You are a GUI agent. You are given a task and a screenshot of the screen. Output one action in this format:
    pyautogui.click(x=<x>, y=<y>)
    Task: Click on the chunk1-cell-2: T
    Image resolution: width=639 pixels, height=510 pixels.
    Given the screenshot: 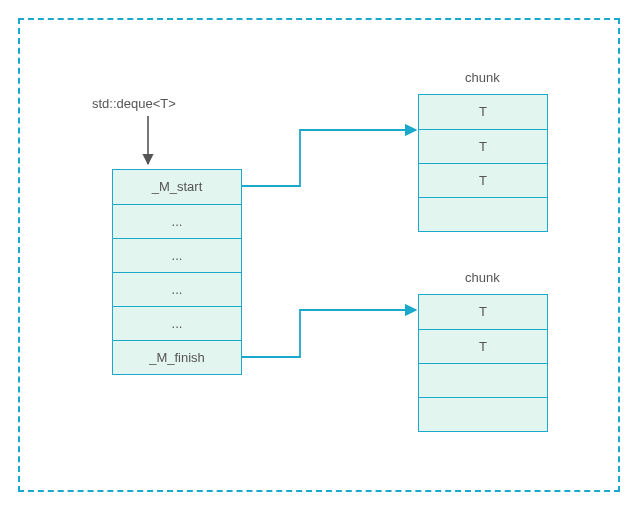 What is the action you would take?
    pyautogui.click(x=483, y=180)
    